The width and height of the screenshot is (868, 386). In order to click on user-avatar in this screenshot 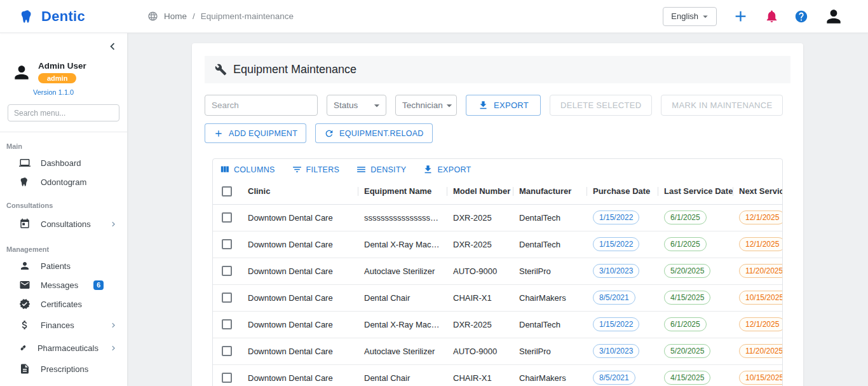, I will do `click(834, 17)`.